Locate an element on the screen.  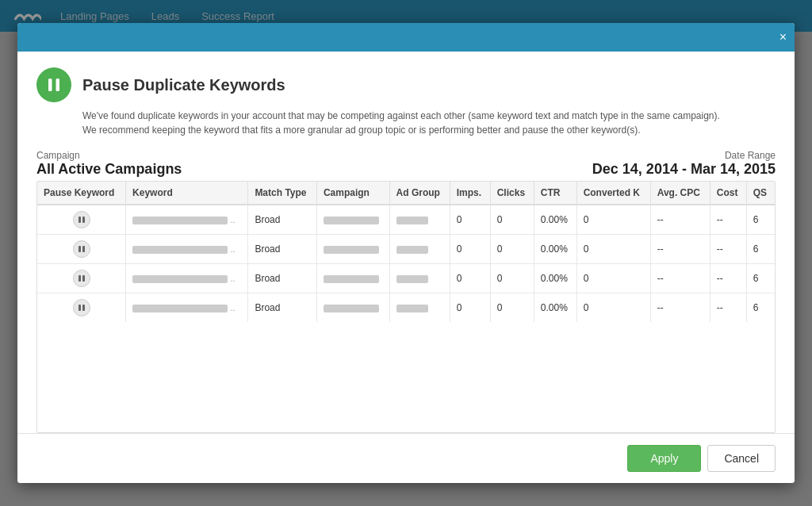
modal-footer: Apply Cancel is located at coordinates (406, 458).